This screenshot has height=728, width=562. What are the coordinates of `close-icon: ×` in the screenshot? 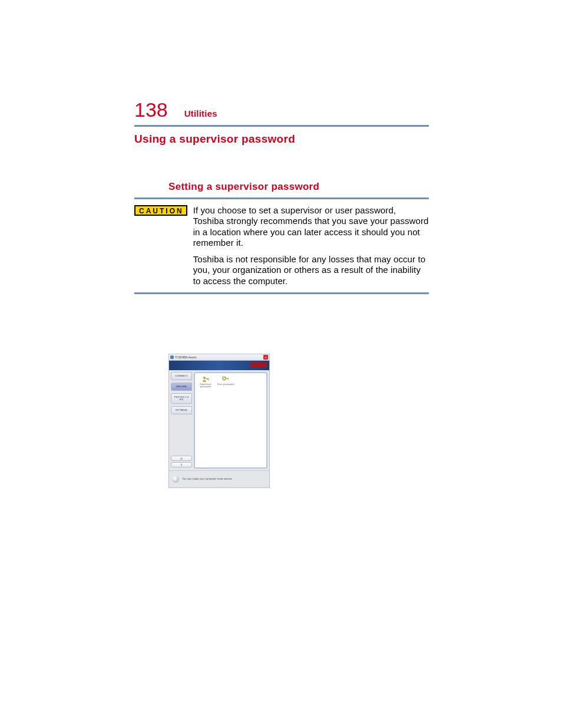 It's located at (266, 357).